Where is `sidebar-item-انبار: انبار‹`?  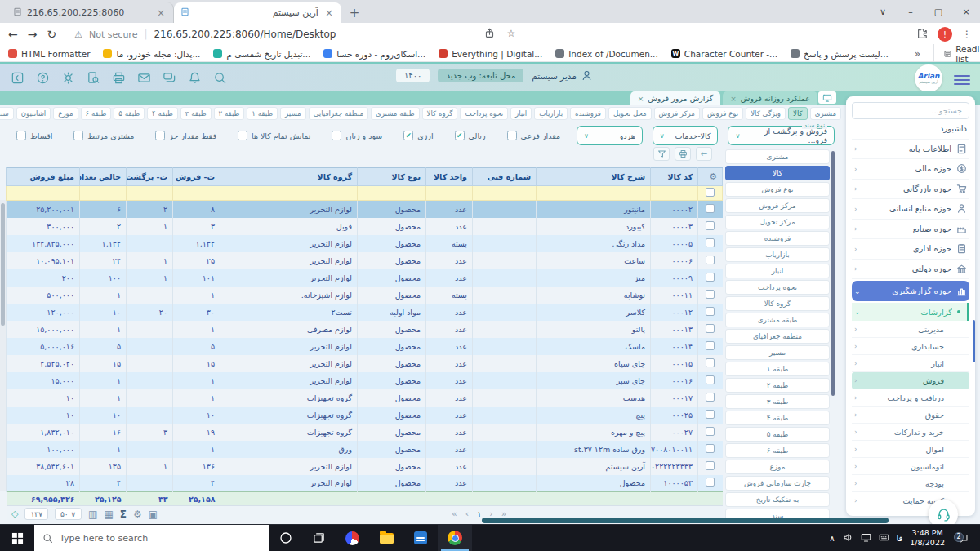
sidebar-item-انبار: انبار‹ is located at coordinates (911, 364).